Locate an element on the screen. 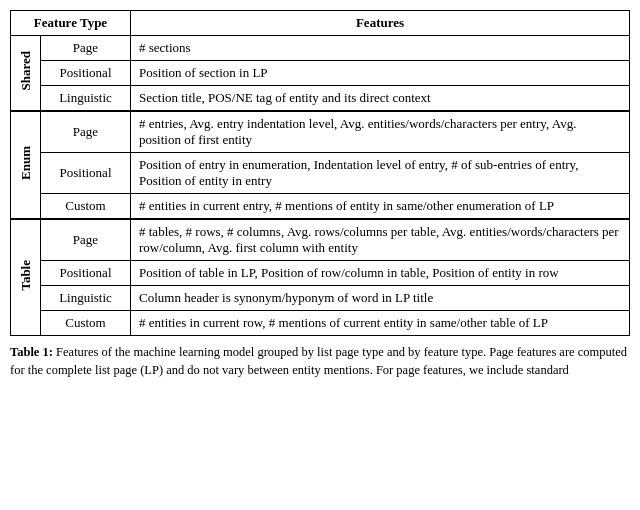  caption-label: Table 1: is located at coordinates (32, 352).